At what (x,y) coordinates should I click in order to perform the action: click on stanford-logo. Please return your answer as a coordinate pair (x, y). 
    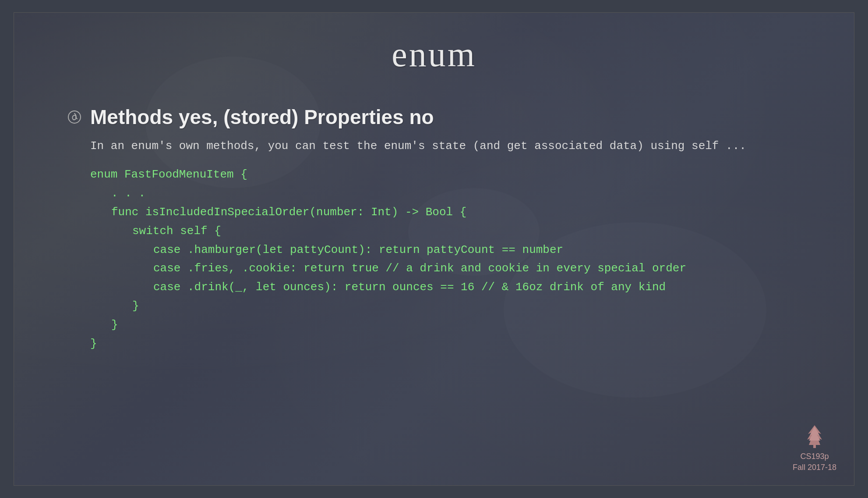
    Looking at the image, I should click on (815, 436).